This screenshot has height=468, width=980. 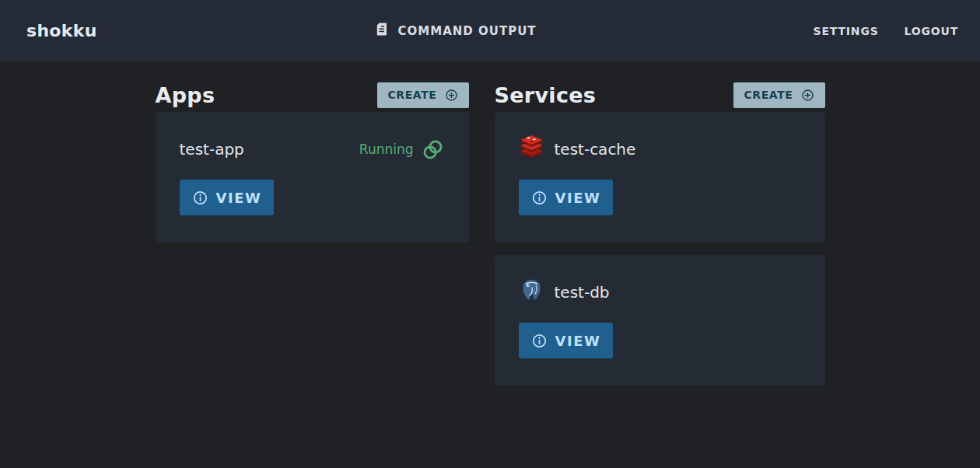 I want to click on brand-logo: shokku, so click(x=62, y=31).